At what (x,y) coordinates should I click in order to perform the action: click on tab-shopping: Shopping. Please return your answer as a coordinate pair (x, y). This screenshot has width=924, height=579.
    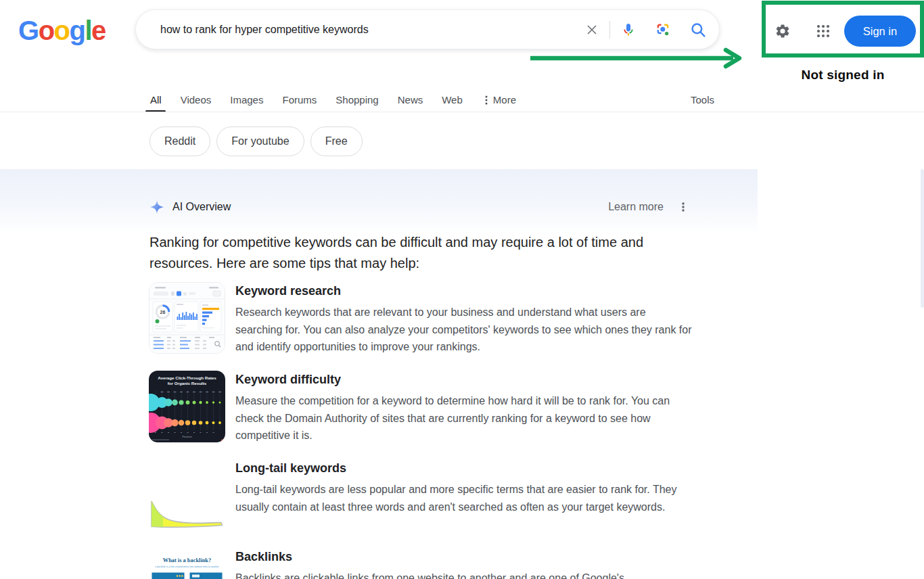
    Looking at the image, I should click on (357, 100).